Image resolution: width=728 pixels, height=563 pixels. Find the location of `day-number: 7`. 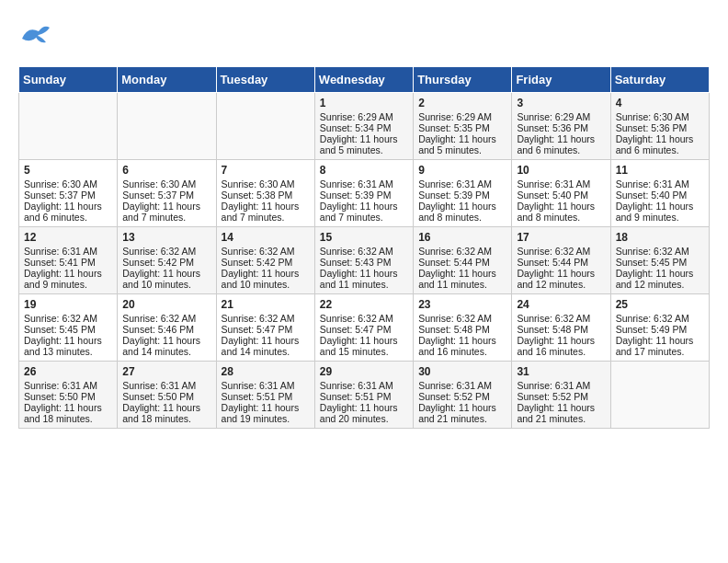

day-number: 7 is located at coordinates (266, 170).